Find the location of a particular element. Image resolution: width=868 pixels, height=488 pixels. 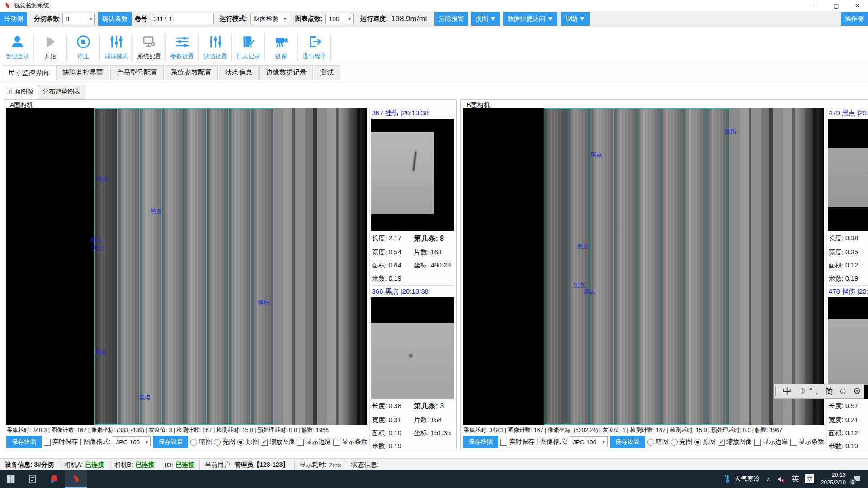

toolbar-button-label: 管理登录 is located at coordinates (17, 56).